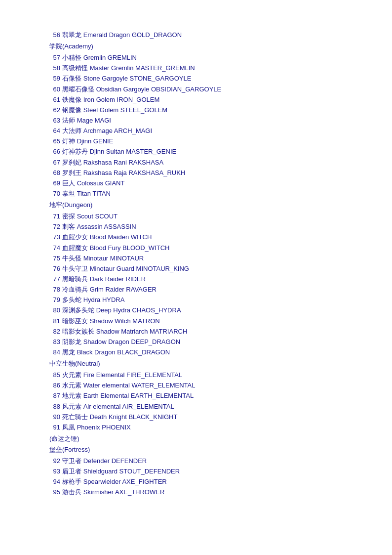 This screenshot has width=392, height=555. I want to click on entry-zh: 凤凰, so click(70, 427).